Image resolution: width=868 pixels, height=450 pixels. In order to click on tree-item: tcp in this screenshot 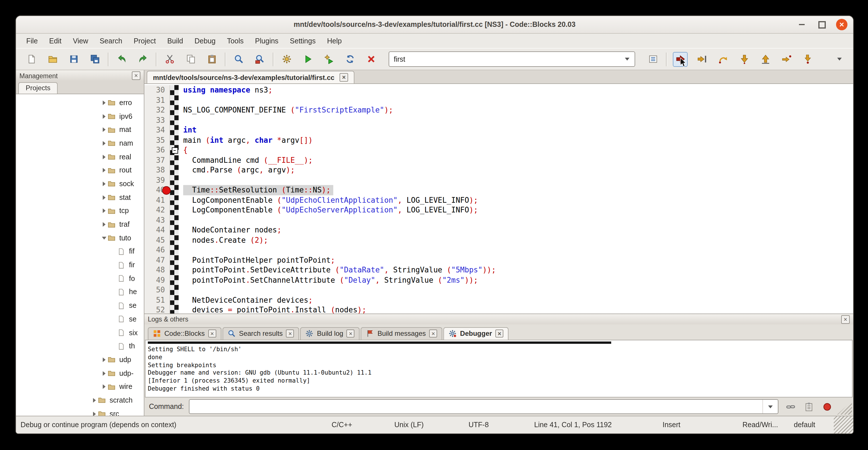, I will do `click(80, 211)`.